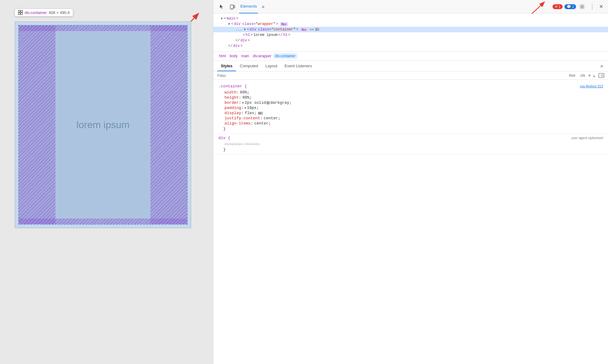 The width and height of the screenshot is (608, 364). What do you see at coordinates (411, 66) in the screenshot?
I see `subtabs-bar: Styles Computed Layout Event Listeners »` at bounding box center [411, 66].